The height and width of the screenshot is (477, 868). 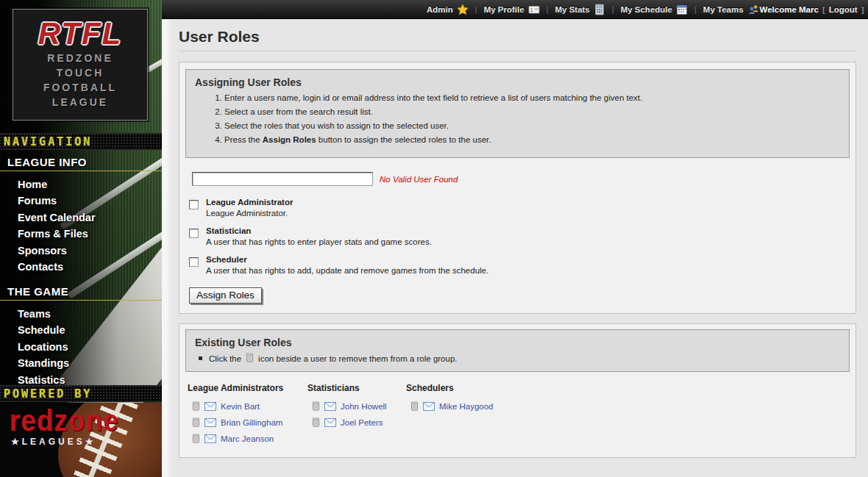 I want to click on group-schedulers: Schedulers Mike Haygood, so click(x=450, y=416).